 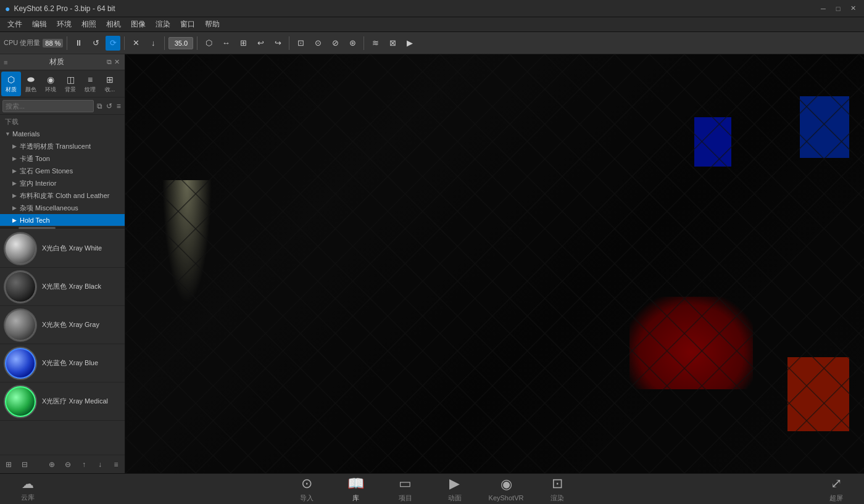 I want to click on search-row: ⧉ ↺ ≡, so click(x=62, y=106).